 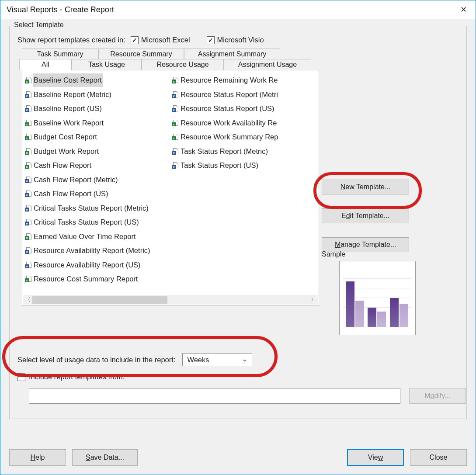 I want to click on scroll-right-icon: 〉, so click(x=313, y=300).